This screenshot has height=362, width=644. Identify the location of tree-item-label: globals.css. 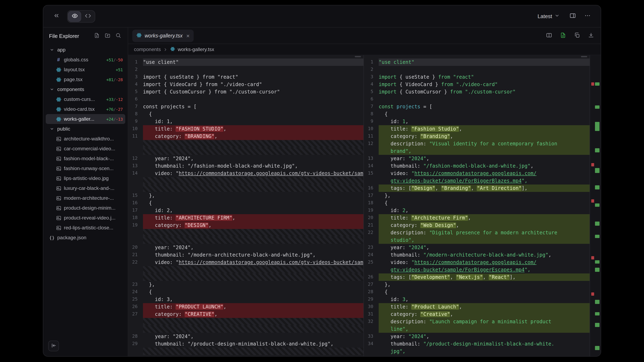
(84, 60).